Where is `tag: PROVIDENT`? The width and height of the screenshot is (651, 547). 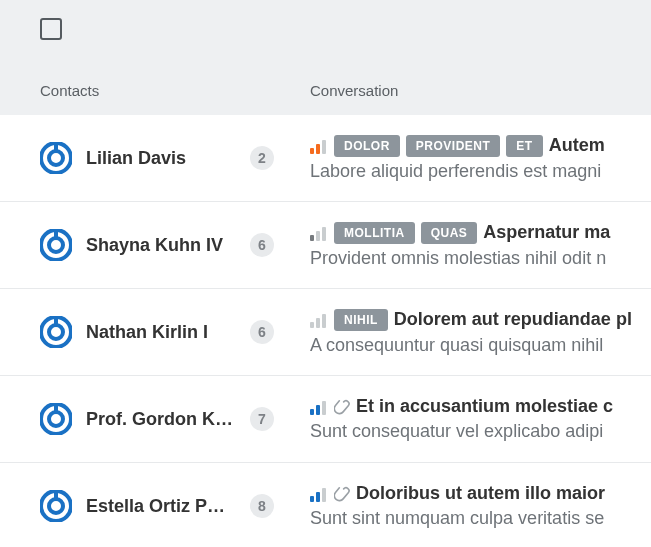 tag: PROVIDENT is located at coordinates (454, 146).